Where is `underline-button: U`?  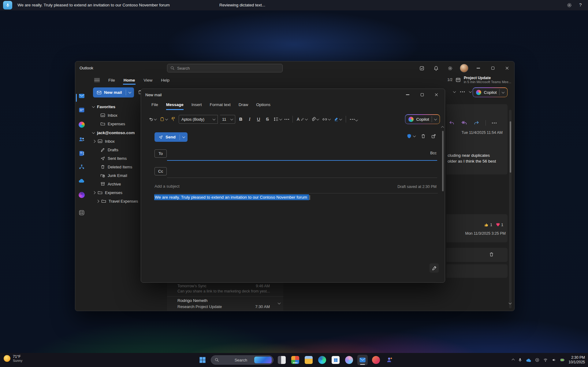 underline-button: U is located at coordinates (259, 119).